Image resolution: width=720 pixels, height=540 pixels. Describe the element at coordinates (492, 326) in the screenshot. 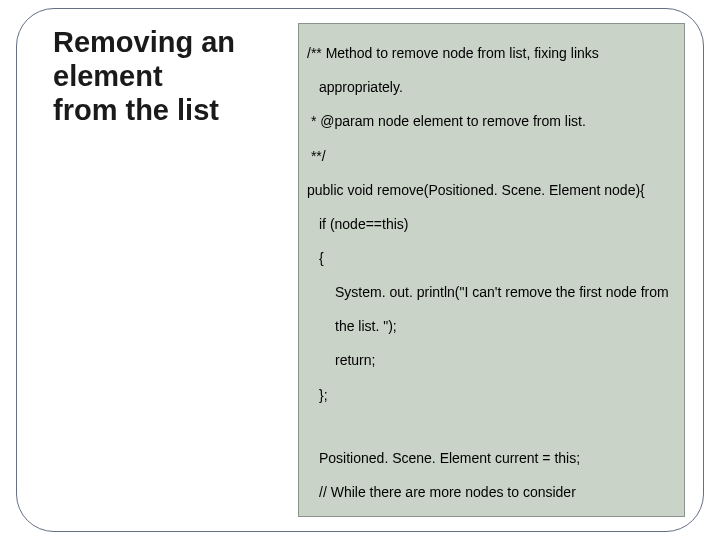

I see `code-line: the list. ");` at that location.